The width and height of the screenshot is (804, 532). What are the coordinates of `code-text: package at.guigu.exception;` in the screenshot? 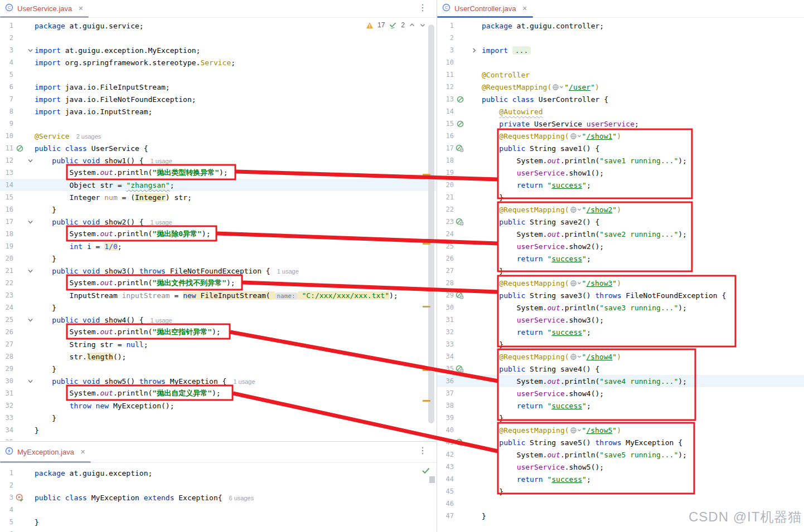 It's located at (235, 474).